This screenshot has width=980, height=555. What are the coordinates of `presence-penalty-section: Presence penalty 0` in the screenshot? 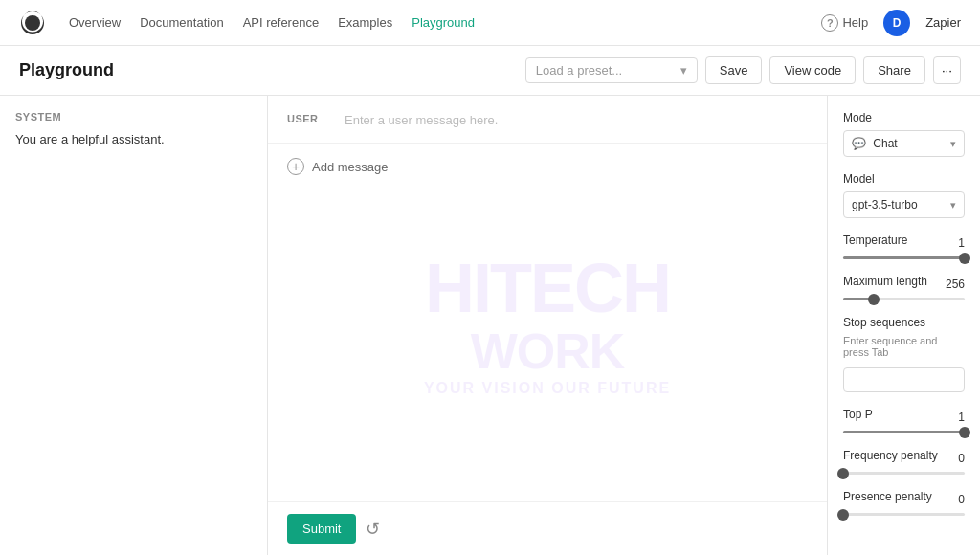 It's located at (903, 503).